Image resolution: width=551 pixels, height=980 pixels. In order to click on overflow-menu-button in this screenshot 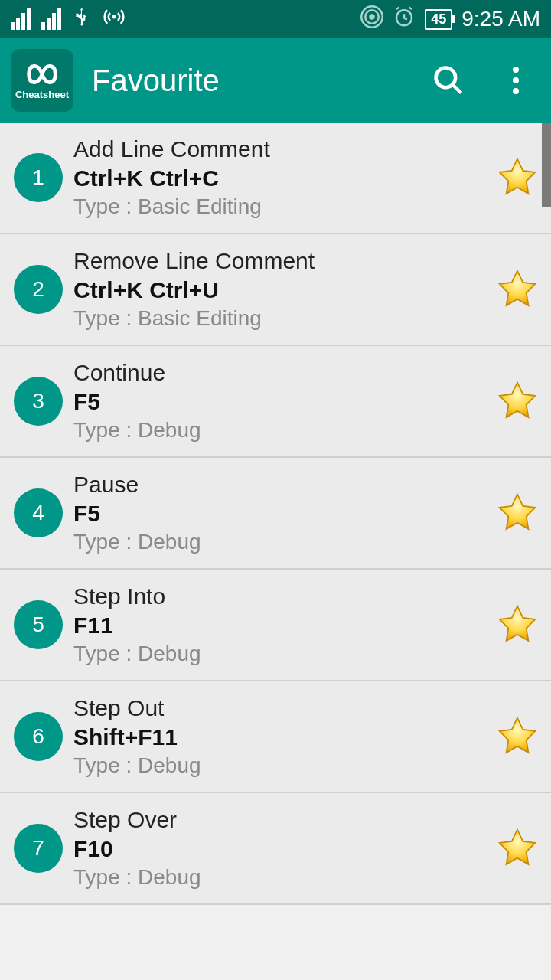, I will do `click(516, 80)`.